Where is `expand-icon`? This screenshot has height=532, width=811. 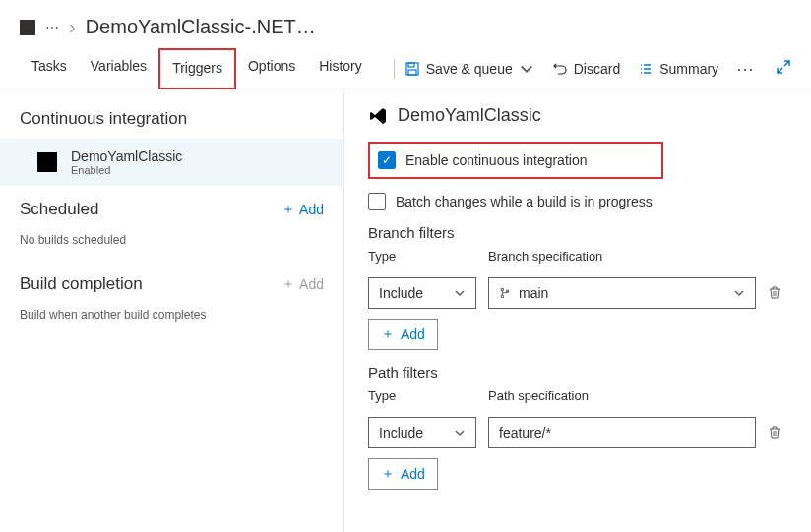 expand-icon is located at coordinates (783, 69).